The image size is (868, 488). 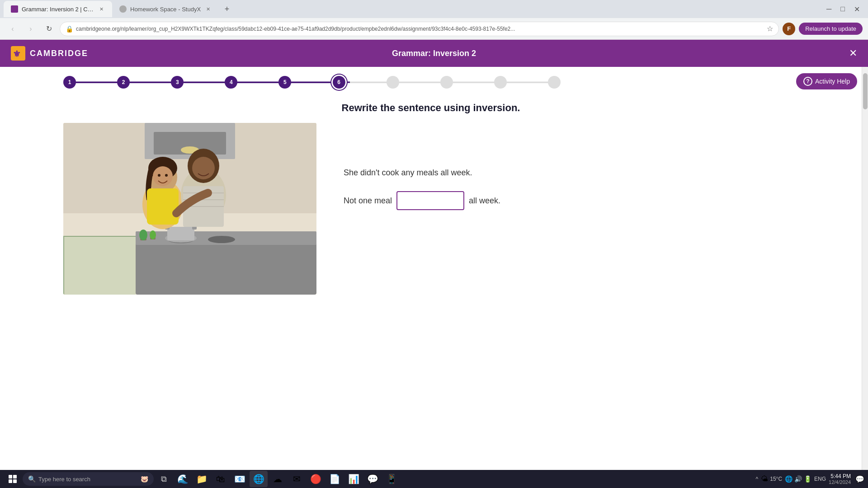 What do you see at coordinates (240, 479) in the screenshot?
I see `outlook-icon: 📧` at bounding box center [240, 479].